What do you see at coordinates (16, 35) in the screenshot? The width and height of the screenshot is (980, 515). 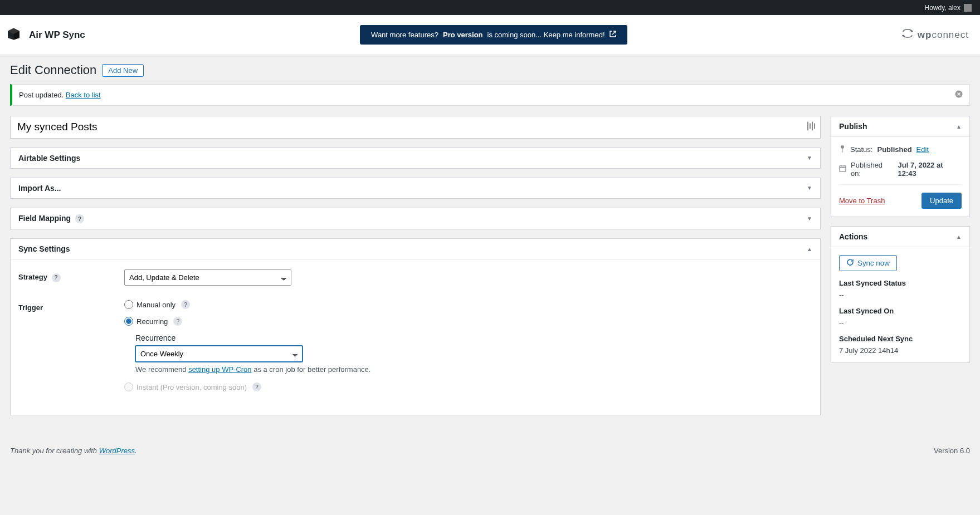 I see `box-icon` at bounding box center [16, 35].